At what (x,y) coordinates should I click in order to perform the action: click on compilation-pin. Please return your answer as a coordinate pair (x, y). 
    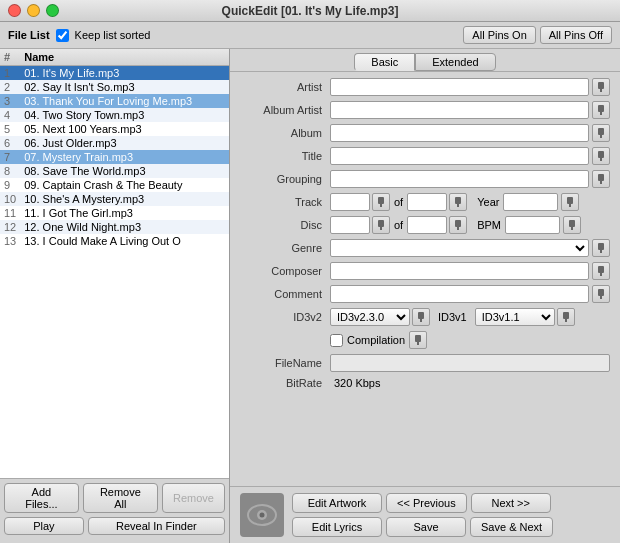
    Looking at the image, I should click on (418, 340).